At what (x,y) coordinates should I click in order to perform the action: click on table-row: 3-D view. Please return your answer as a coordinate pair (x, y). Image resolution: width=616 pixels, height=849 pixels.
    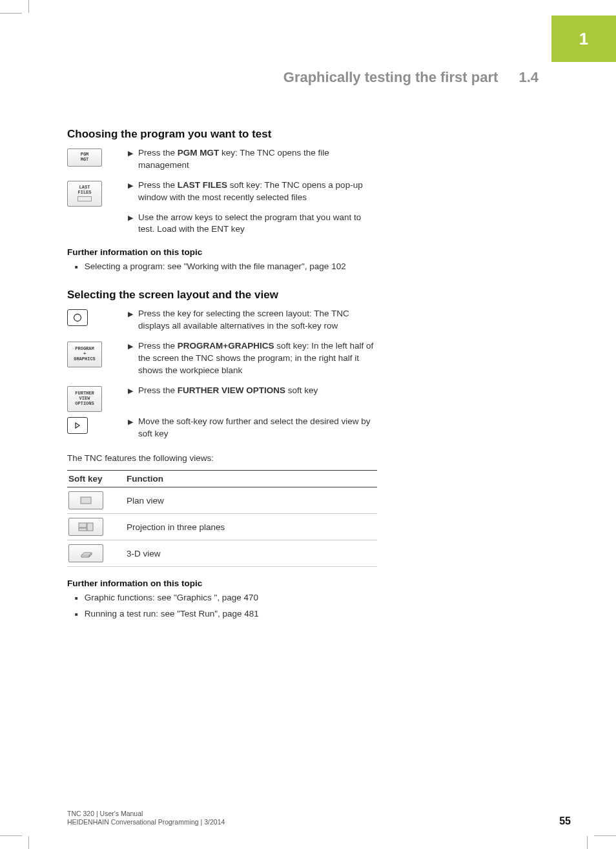
    Looking at the image, I should click on (222, 554).